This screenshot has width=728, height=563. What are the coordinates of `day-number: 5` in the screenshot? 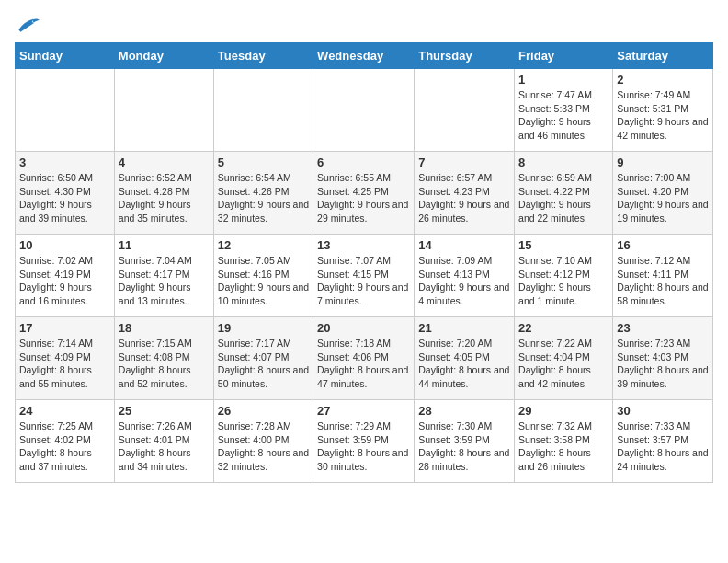 It's located at (263, 162).